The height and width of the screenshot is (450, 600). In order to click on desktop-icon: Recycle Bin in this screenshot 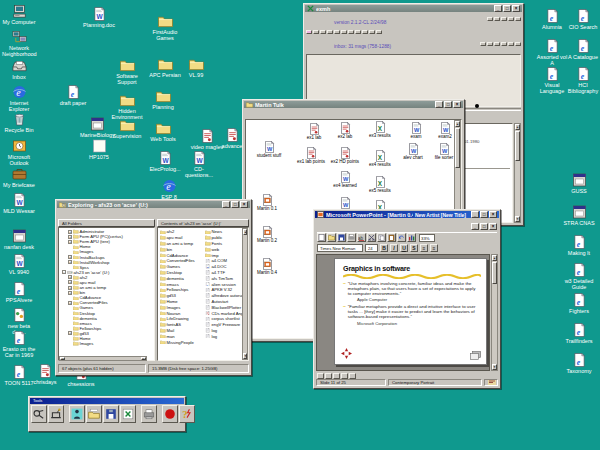, I will do `click(19, 122)`.